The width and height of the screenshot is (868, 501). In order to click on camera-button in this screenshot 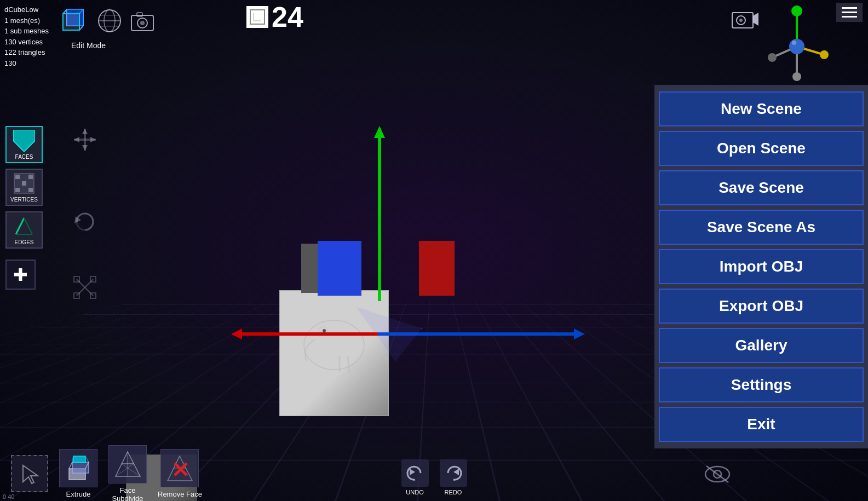, I will do `click(745, 22)`.